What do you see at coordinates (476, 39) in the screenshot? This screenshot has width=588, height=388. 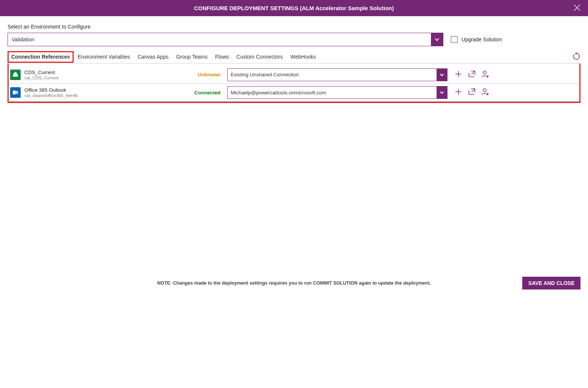 I see `upgrade-solution-group: Upgrade Solution` at bounding box center [476, 39].